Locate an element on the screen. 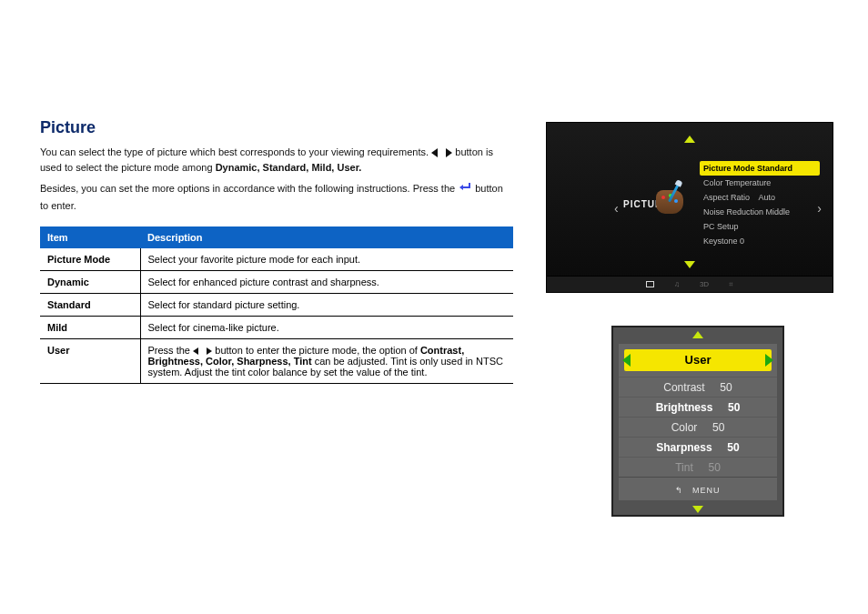  user-row-label: Tint is located at coordinates (684, 468).